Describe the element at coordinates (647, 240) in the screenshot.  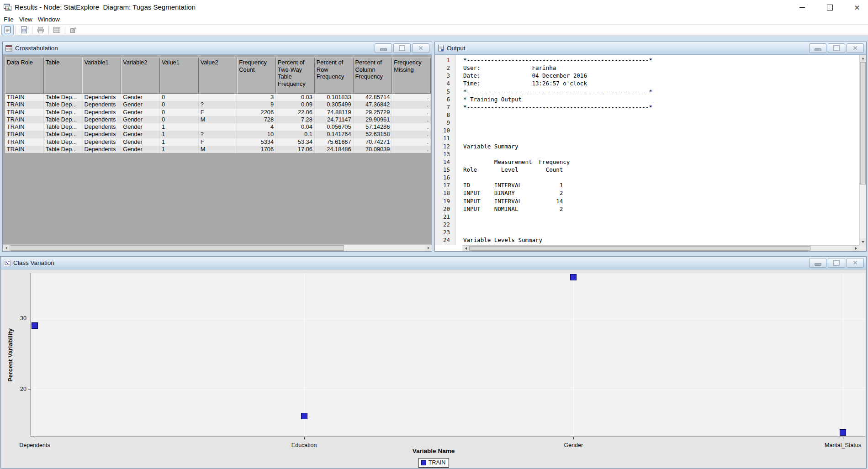
I see `output-line: 24Variable Levels Summary` at that location.